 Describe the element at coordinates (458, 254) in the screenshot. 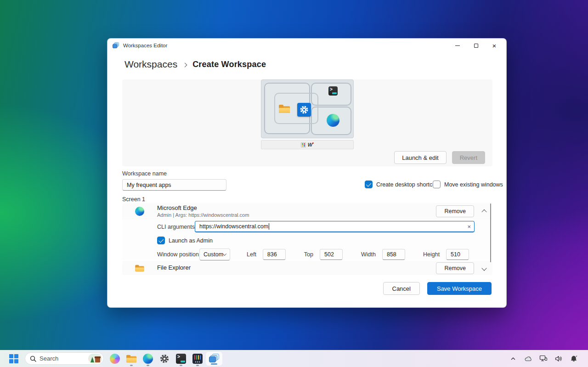

I see `height-input` at that location.